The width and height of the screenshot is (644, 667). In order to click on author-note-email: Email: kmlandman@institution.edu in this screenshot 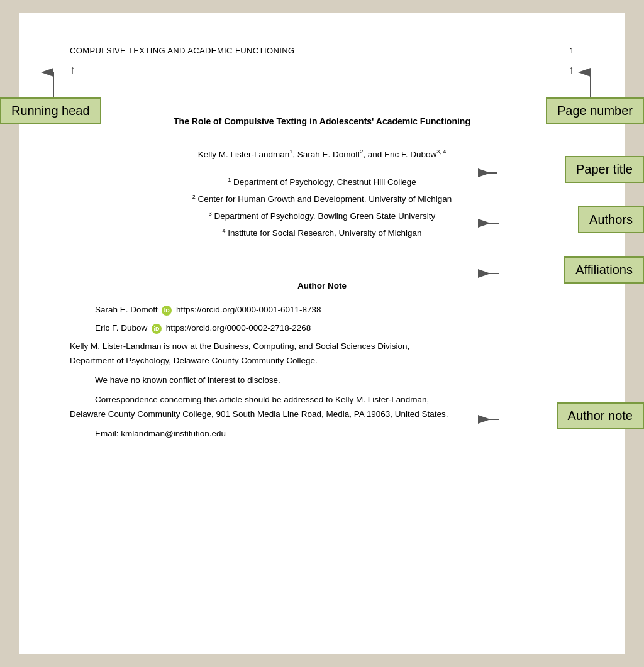, I will do `click(335, 434)`.